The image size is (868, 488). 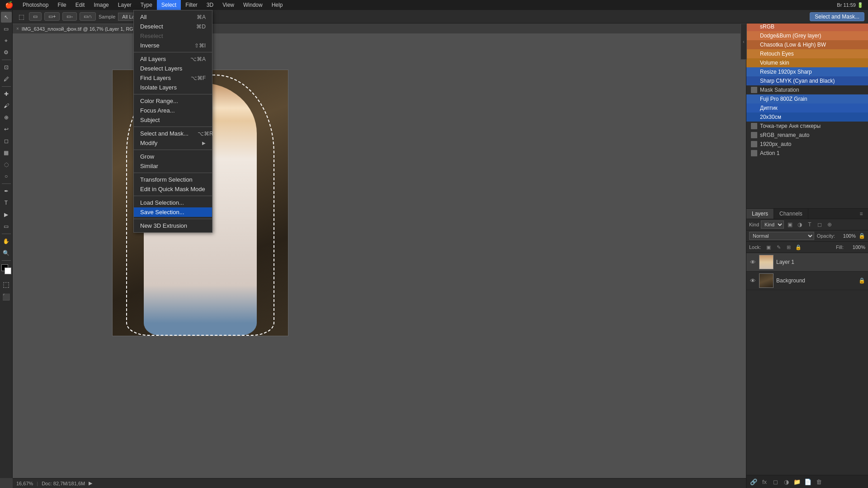 What do you see at coordinates (769, 247) in the screenshot?
I see `lock-pixels-btn: ▣` at bounding box center [769, 247].